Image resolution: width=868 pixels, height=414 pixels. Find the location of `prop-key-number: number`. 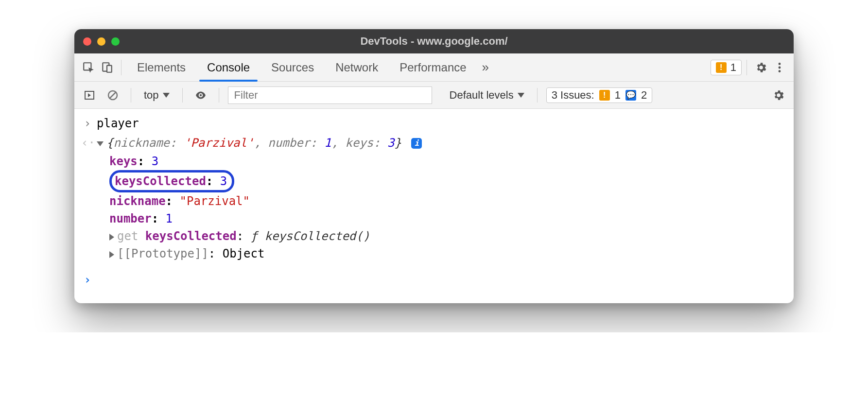

prop-key-number: number is located at coordinates (130, 219).